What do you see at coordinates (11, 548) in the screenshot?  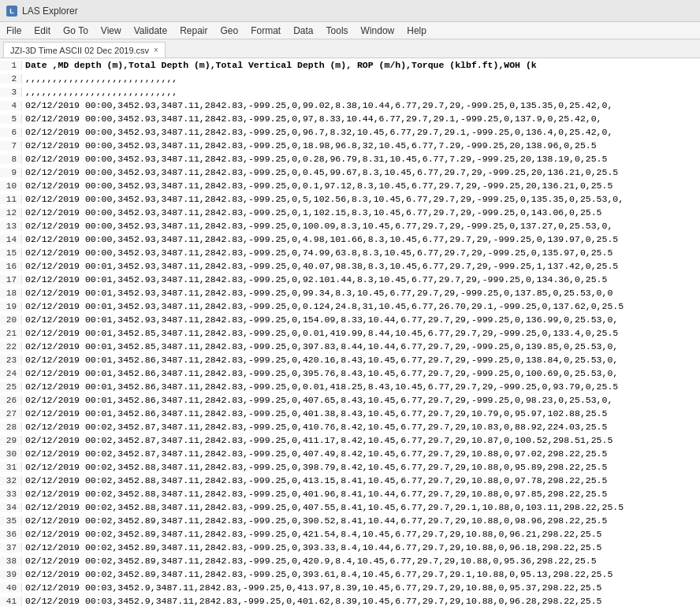 I see `line-number: 37` at bounding box center [11, 548].